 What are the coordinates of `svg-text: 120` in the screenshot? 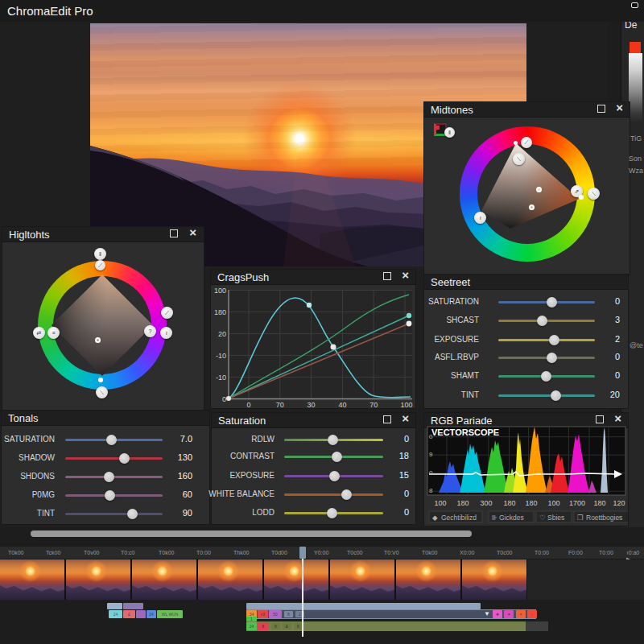 It's located at (618, 503).